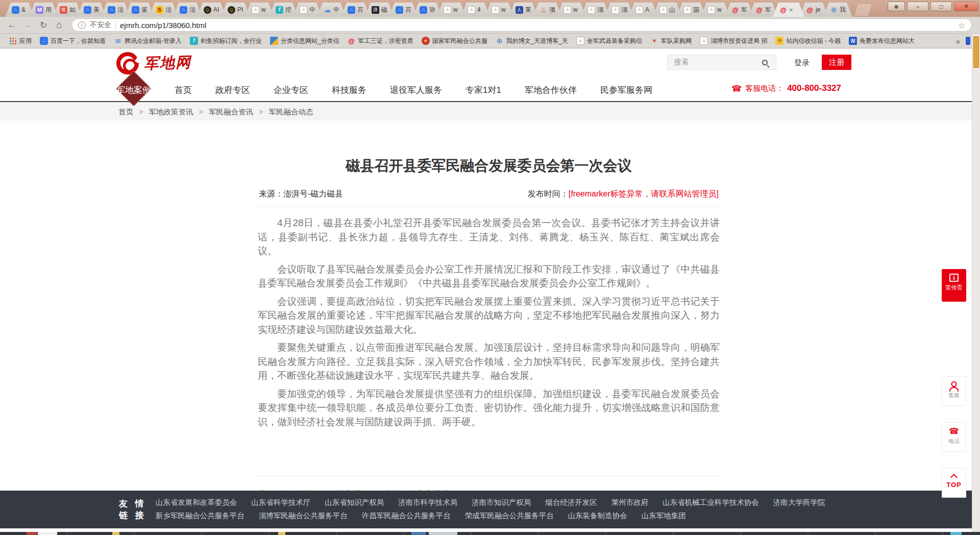  What do you see at coordinates (197, 502) in the screenshot?
I see `footer-link: 山东省发展和改革委员会` at bounding box center [197, 502].